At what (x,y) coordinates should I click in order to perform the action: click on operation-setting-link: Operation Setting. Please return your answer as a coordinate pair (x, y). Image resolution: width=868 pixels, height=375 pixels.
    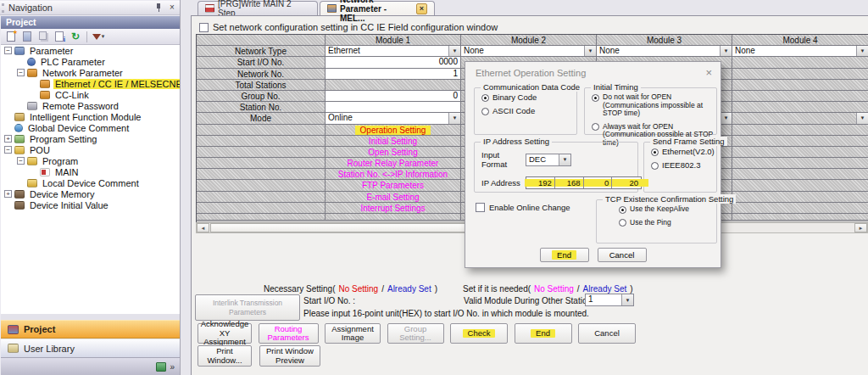
    Looking at the image, I should click on (393, 131).